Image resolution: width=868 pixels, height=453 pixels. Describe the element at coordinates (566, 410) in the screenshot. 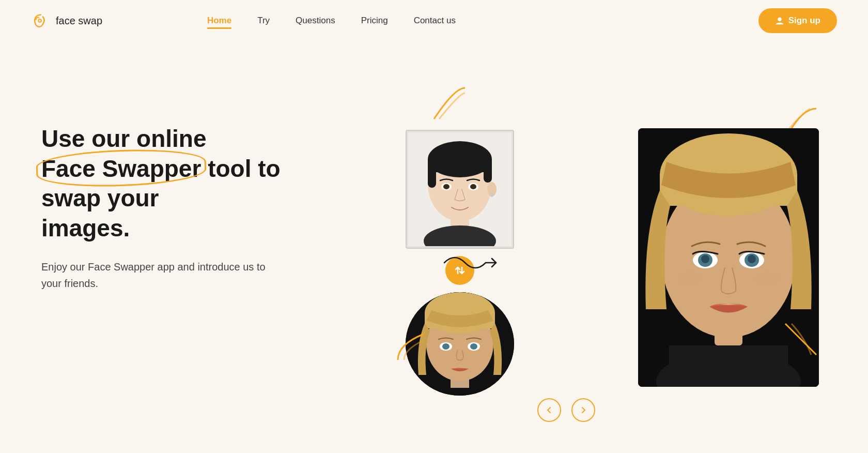

I see `pagination` at that location.